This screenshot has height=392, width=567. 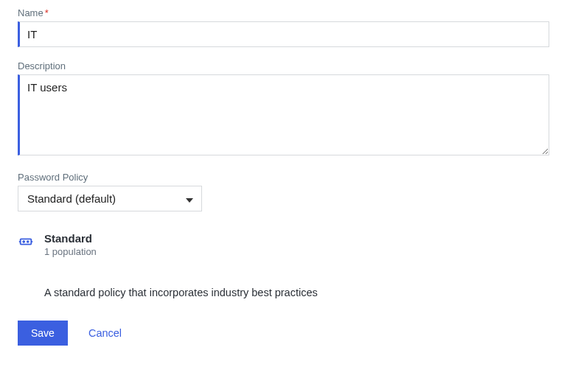 I want to click on password-policy-select: Standard (default), so click(x=110, y=199).